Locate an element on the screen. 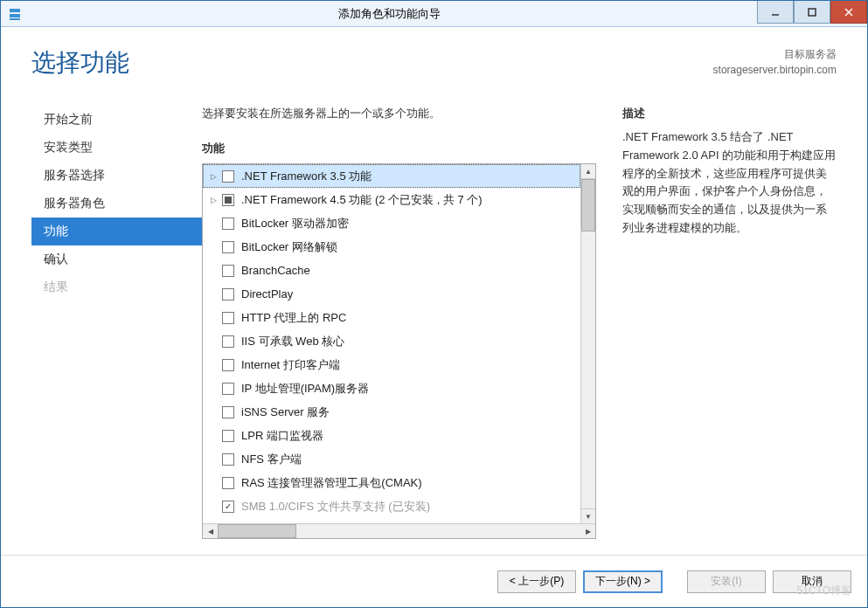 This screenshot has height=608, width=868. feature-row: RAS 连接管理器管理工具包(CMAK) is located at coordinates (392, 482).